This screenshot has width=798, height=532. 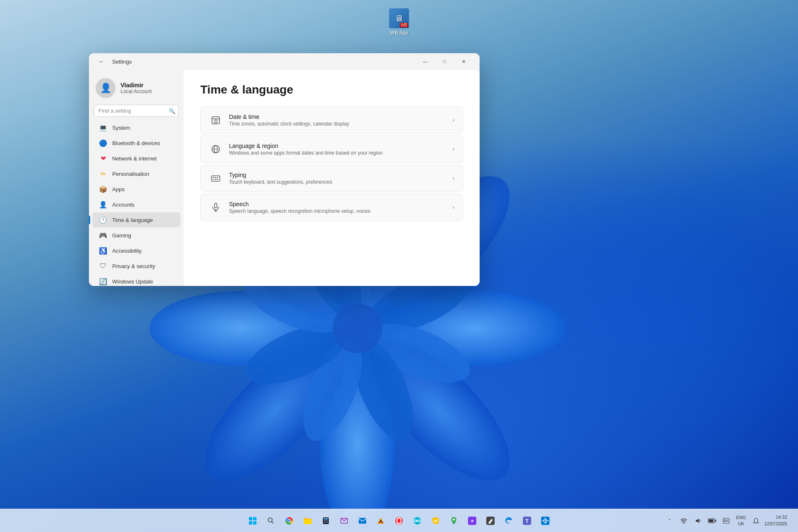 What do you see at coordinates (698, 521) in the screenshot?
I see `tray-sound-icon` at bounding box center [698, 521].